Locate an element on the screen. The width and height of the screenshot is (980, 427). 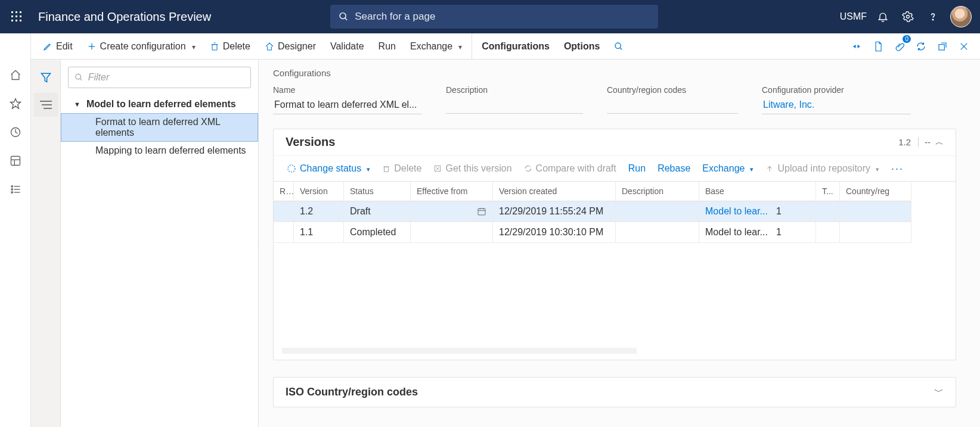
field-provider: Configuration provider Litware, Inc. is located at coordinates (836, 100).